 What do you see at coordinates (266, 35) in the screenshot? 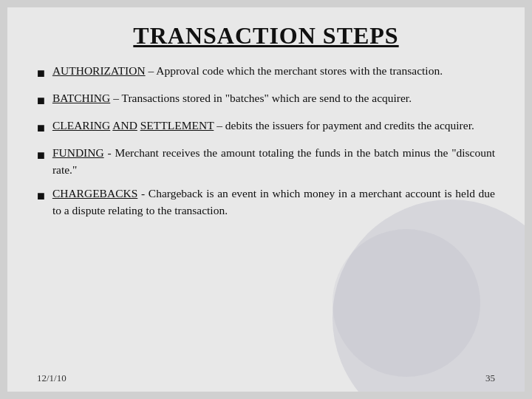
I see `slide-title: TRANSACTION STEPS` at bounding box center [266, 35].